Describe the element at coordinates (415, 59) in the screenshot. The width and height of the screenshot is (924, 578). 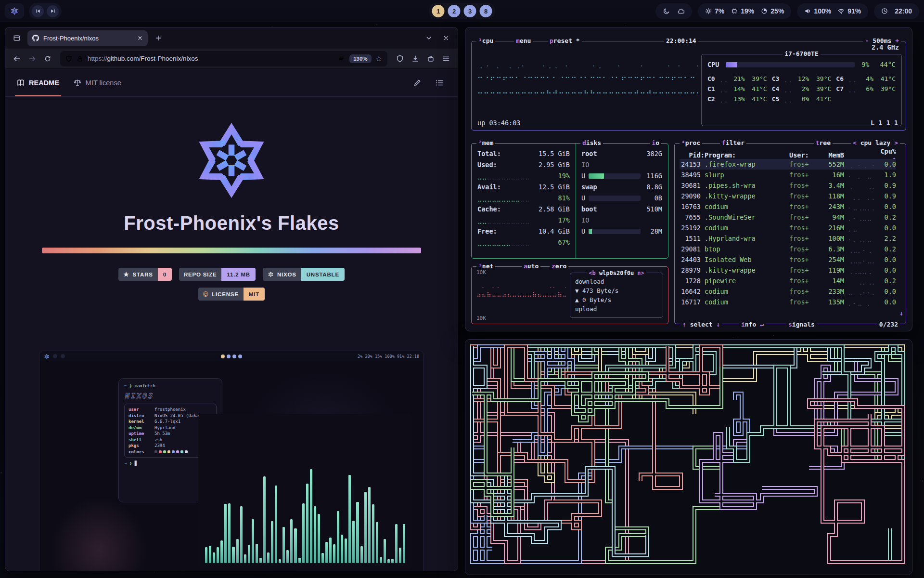
I see `download-icon` at that location.